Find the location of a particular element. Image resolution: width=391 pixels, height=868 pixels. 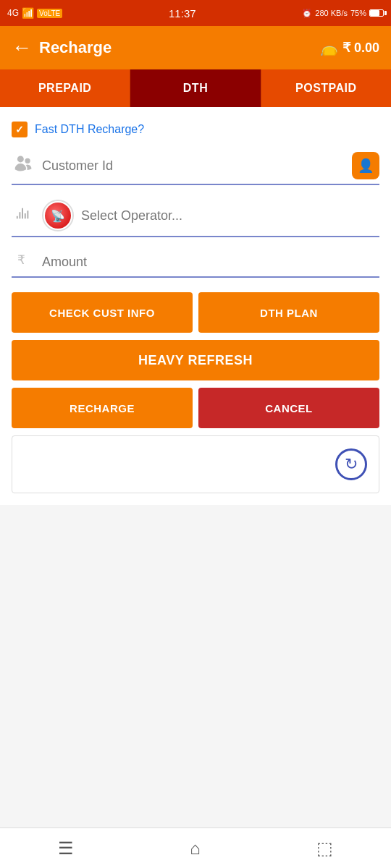

tab-bar: PREPAID DTH POSTPAID is located at coordinates (196, 88).